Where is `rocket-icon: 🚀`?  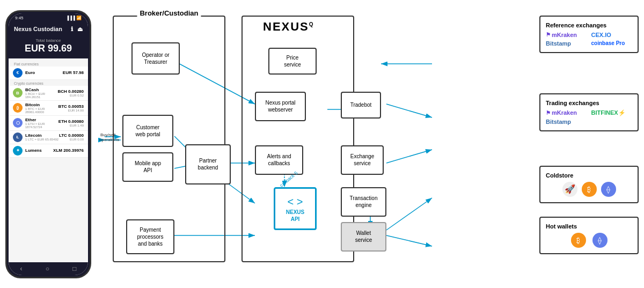
rocket-icon: 🚀 is located at coordinates (570, 189).